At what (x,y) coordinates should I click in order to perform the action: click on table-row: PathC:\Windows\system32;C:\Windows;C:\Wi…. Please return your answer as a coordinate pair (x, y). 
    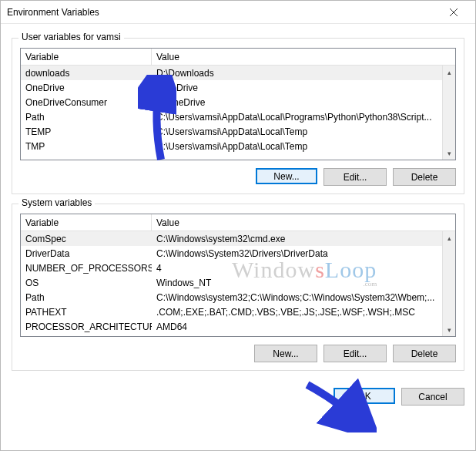
    Looking at the image, I should click on (238, 298).